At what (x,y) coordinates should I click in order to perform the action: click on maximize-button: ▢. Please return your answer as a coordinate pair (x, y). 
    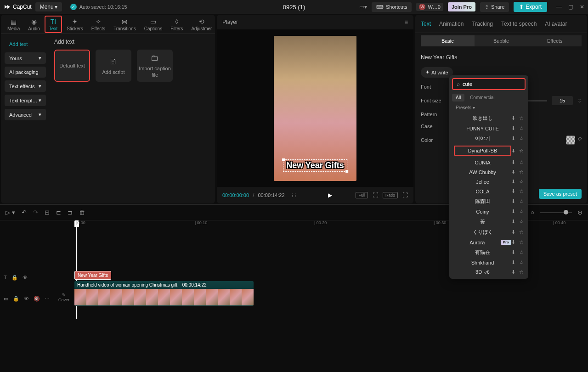
    Looking at the image, I should click on (571, 7).